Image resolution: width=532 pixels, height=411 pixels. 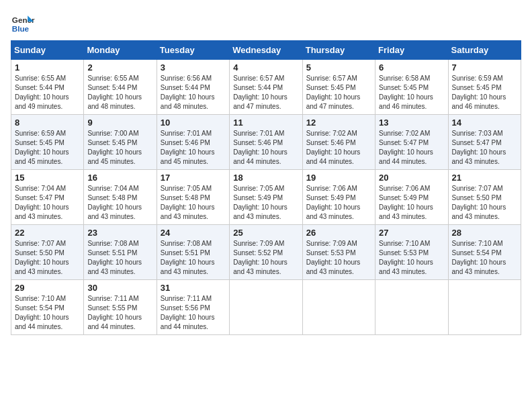 What do you see at coordinates (120, 313) in the screenshot?
I see `day-info: Sunrise: 7:11 AM Sunset: 5:55 PM Dayligh…` at bounding box center [120, 313].